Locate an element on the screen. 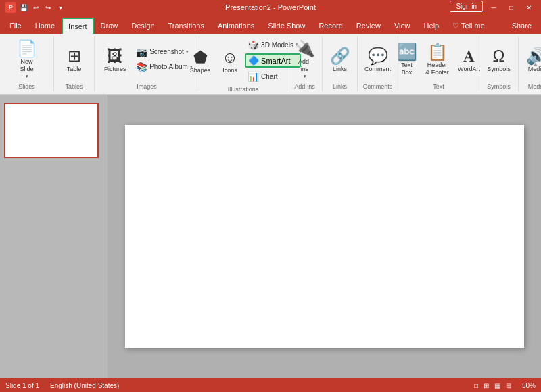  addins-button: 🔌 Add-ins ▾ is located at coordinates (305, 59).